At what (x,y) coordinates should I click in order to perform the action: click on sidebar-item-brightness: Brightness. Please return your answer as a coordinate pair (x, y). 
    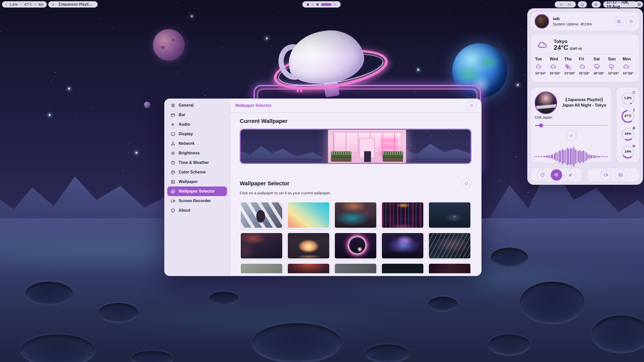
    Looking at the image, I should click on (197, 153).